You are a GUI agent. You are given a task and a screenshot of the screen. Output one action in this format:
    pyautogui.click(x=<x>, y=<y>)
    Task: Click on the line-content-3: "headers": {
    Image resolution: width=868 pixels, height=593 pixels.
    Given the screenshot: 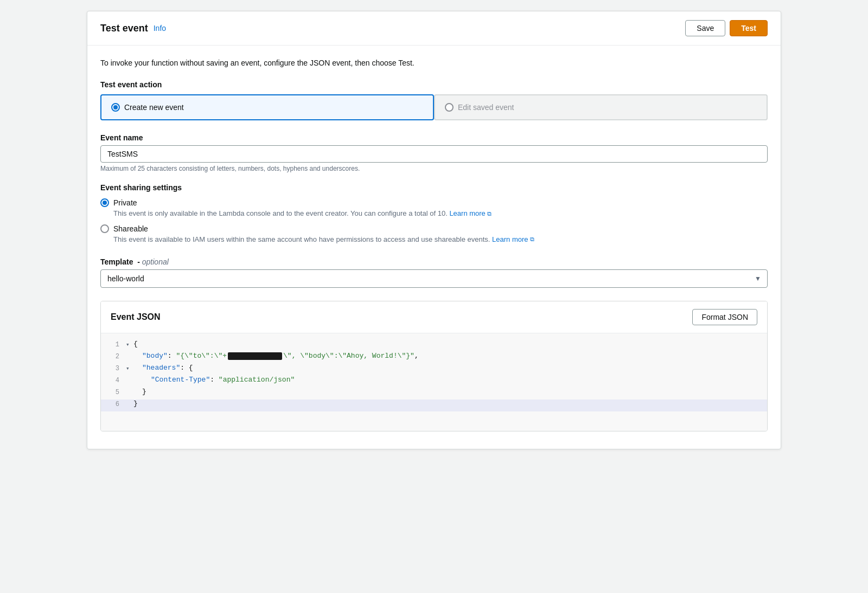 What is the action you would take?
    pyautogui.click(x=450, y=368)
    